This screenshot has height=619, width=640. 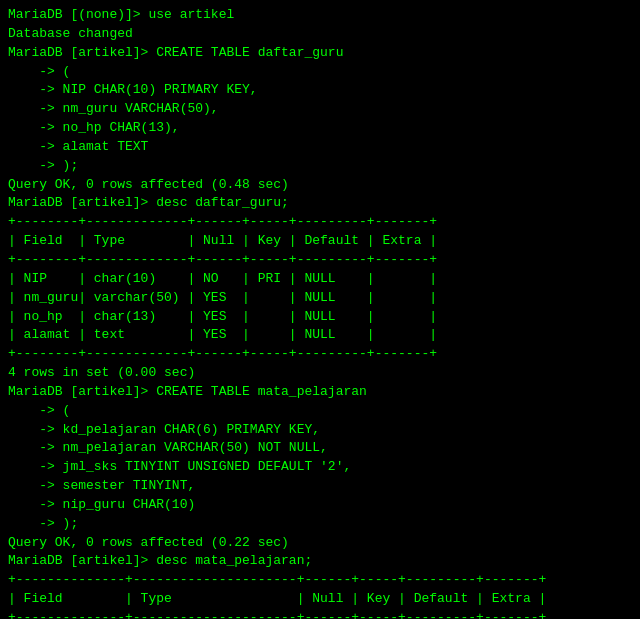 I want to click on terminal-line: | no_hp | char(13) | YES | | NULL | |, so click(x=320, y=318).